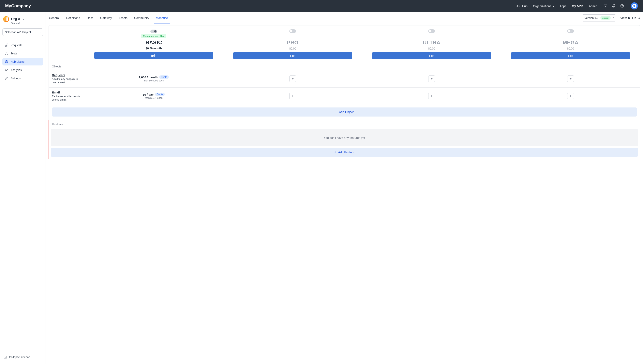 This screenshot has width=643, height=364. Describe the element at coordinates (23, 62) in the screenshot. I see `sidebar-item-hub-listing: Hub Listing` at that location.